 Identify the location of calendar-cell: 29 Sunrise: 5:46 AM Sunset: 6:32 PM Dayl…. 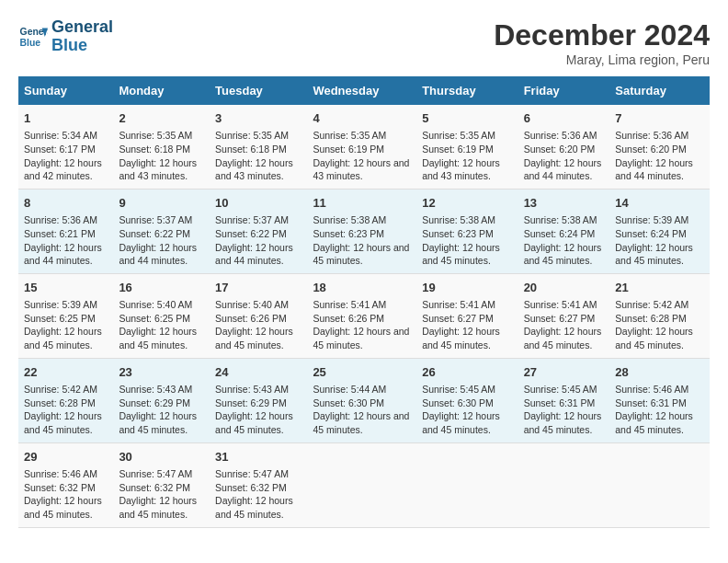
(66, 485).